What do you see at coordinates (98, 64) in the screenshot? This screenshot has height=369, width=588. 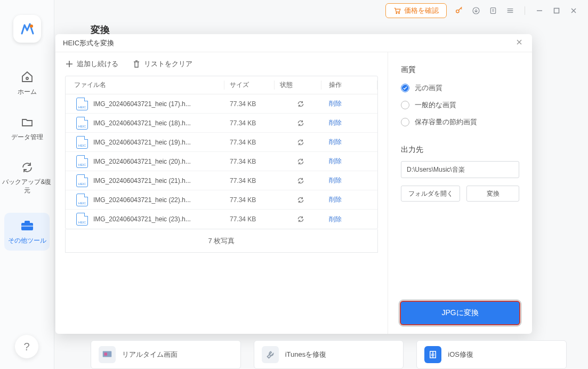 I see `add-more-label: 追加し続ける` at bounding box center [98, 64].